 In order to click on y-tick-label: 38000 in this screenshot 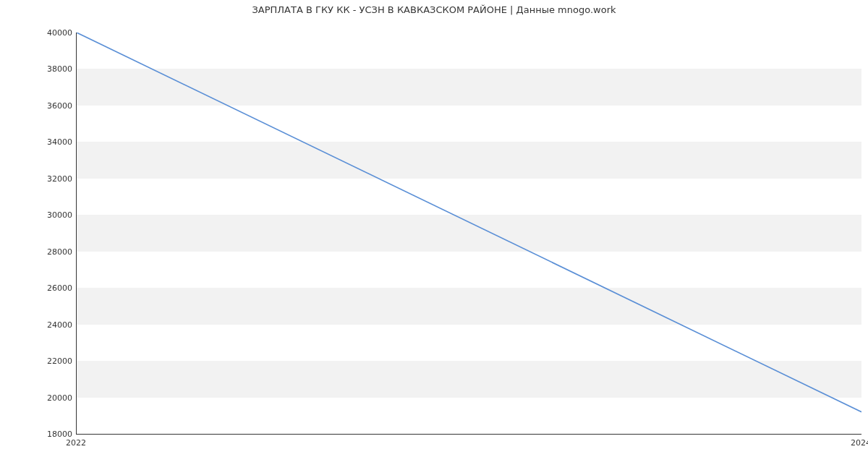, I will do `click(54, 69)`.